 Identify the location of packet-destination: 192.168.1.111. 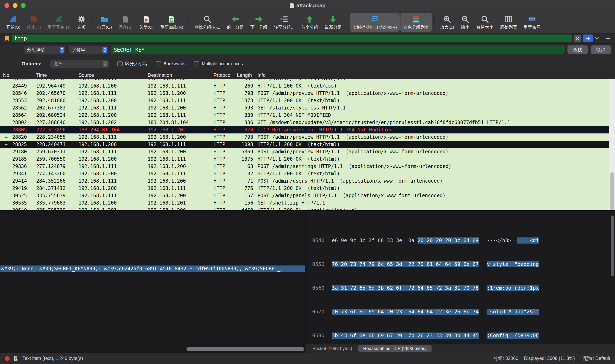
(177, 188).